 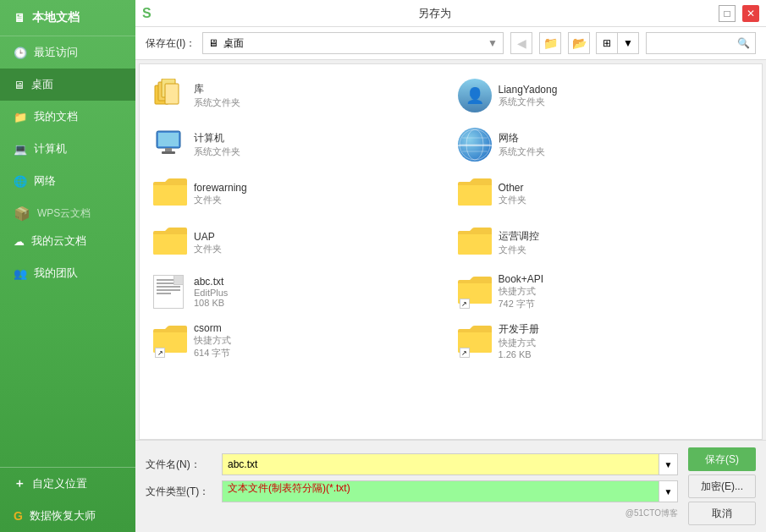 I want to click on file-info: 库 系统文件夹, so click(x=217, y=96).